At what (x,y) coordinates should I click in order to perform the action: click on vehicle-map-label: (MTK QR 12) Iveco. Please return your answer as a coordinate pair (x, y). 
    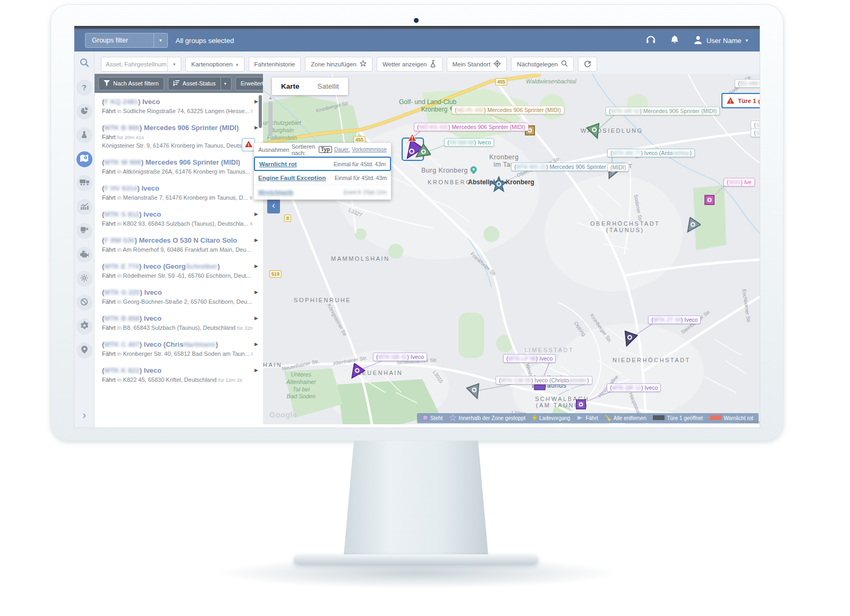
    Looking at the image, I should click on (634, 388).